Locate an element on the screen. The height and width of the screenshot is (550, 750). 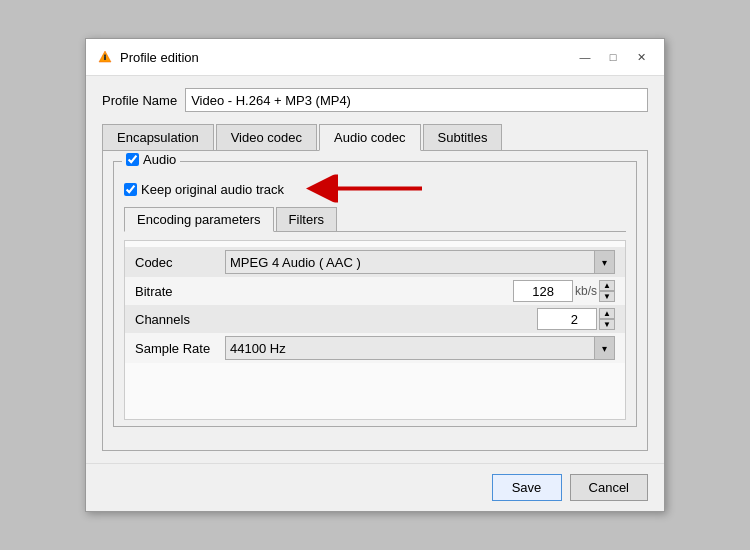
footer: Save Cancel is located at coordinates (375, 487).